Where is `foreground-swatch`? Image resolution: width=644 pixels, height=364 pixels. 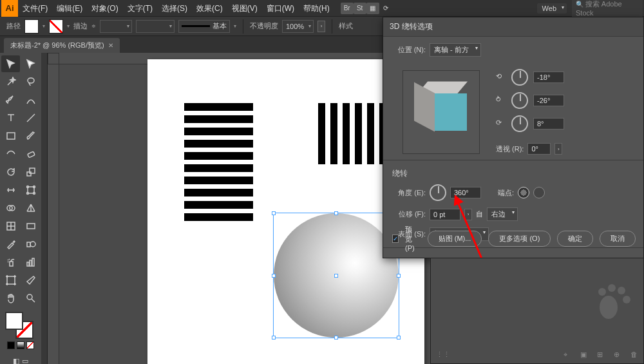
foreground-swatch is located at coordinates (14, 321).